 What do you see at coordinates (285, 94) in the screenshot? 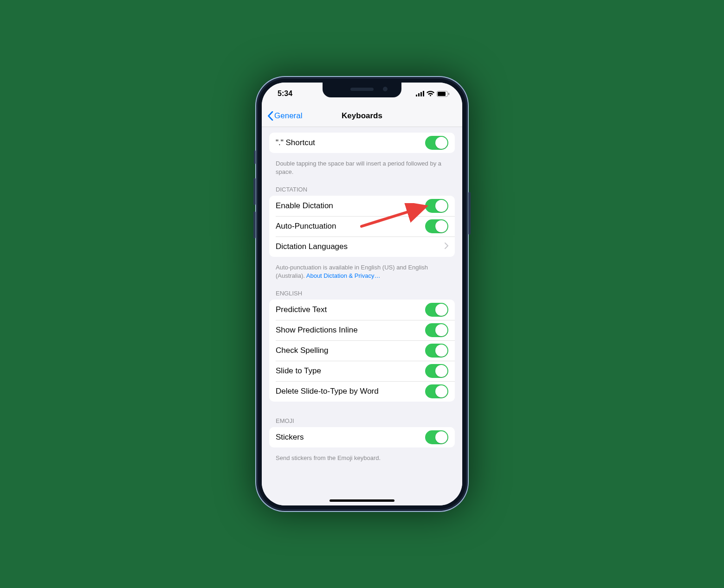
I see `status-time: 5:34` at bounding box center [285, 94].